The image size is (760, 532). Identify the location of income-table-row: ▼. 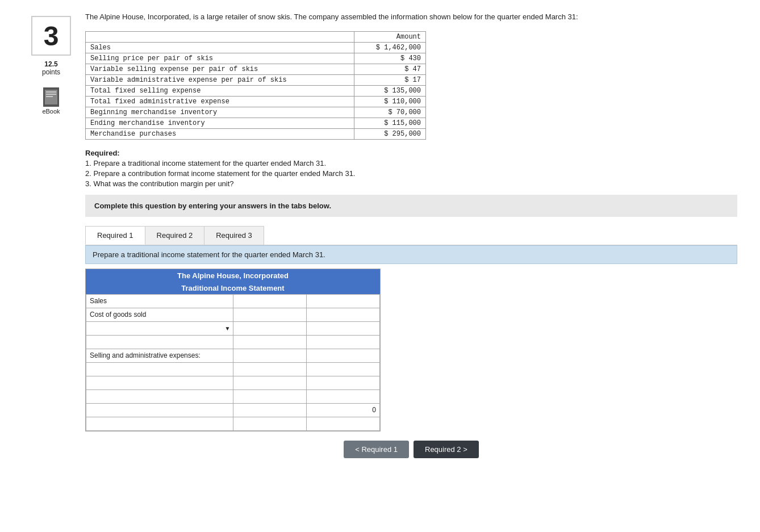
(233, 328).